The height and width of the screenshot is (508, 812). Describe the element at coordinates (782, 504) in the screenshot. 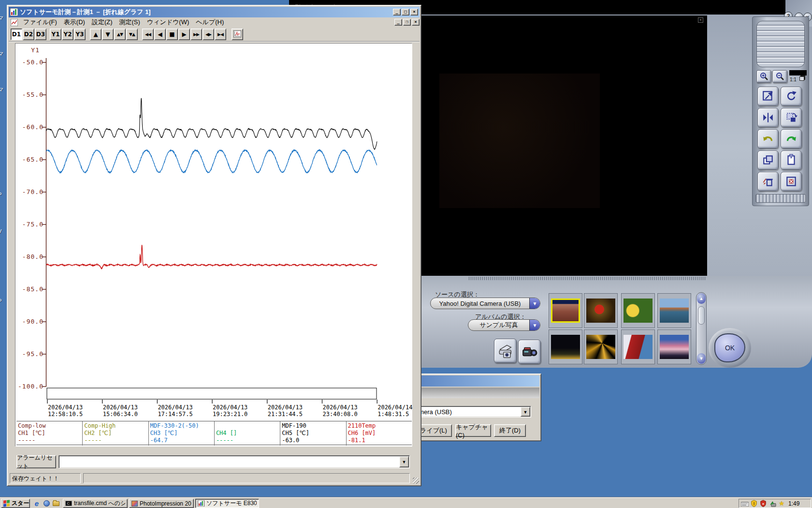

I see `favorites-star-tray-icon: ★` at that location.